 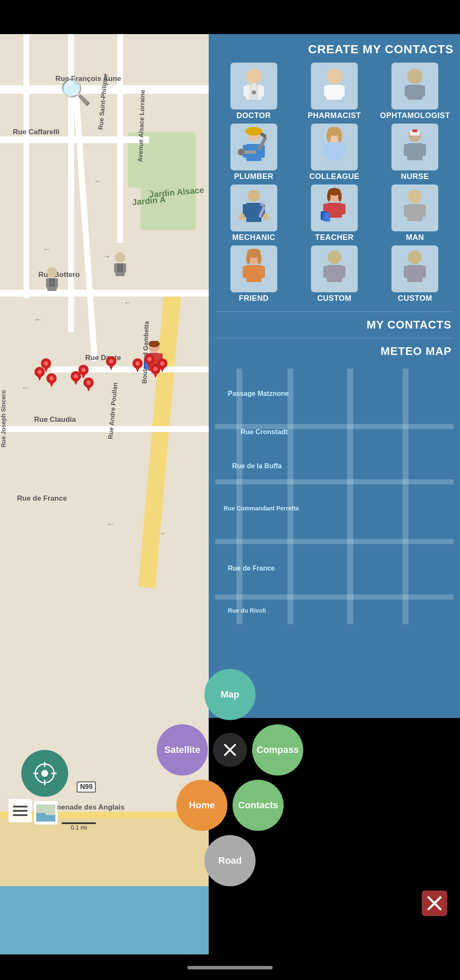 What do you see at coordinates (415, 274) in the screenshot?
I see `contact-custom-2: CUSTOM` at bounding box center [415, 274].